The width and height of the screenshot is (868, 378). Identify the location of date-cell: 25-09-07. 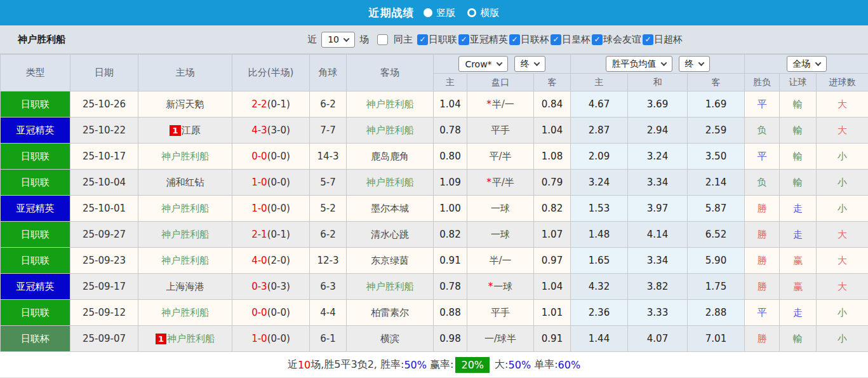
(104, 339).